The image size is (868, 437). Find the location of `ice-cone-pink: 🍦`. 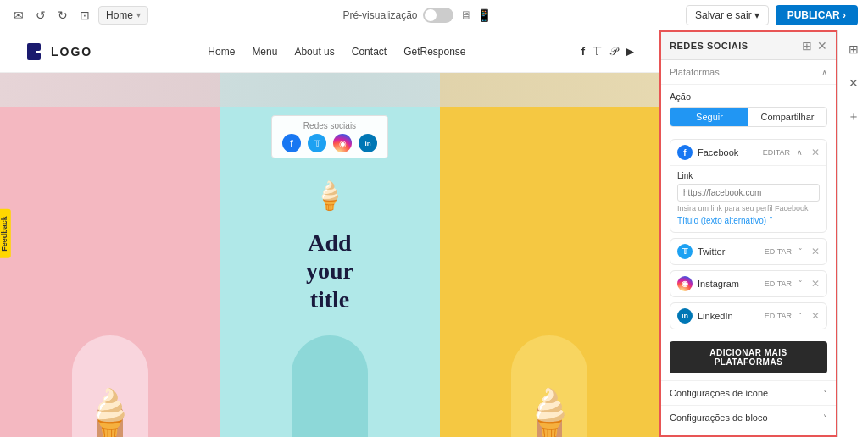

ice-cone-pink: 🍦 is located at coordinates (110, 412).